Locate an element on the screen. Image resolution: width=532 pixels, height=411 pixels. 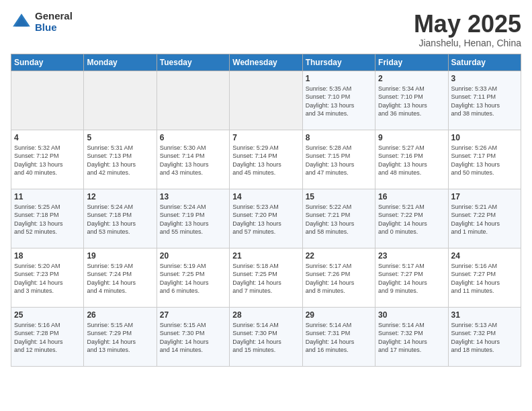
calendar-cell: 4Sunrise: 5:32 AM Sunset: 7:12 PM Daylig… is located at coordinates (48, 159).